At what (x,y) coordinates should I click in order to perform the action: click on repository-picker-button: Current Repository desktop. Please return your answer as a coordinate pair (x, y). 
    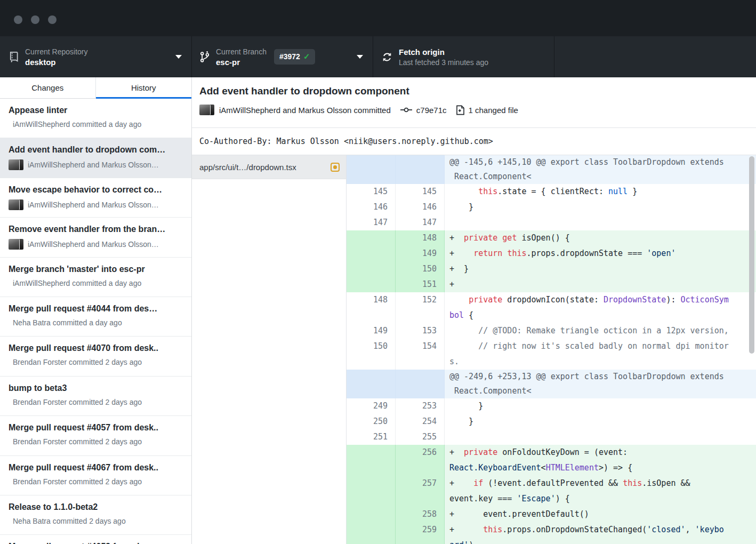
    Looking at the image, I should click on (96, 57).